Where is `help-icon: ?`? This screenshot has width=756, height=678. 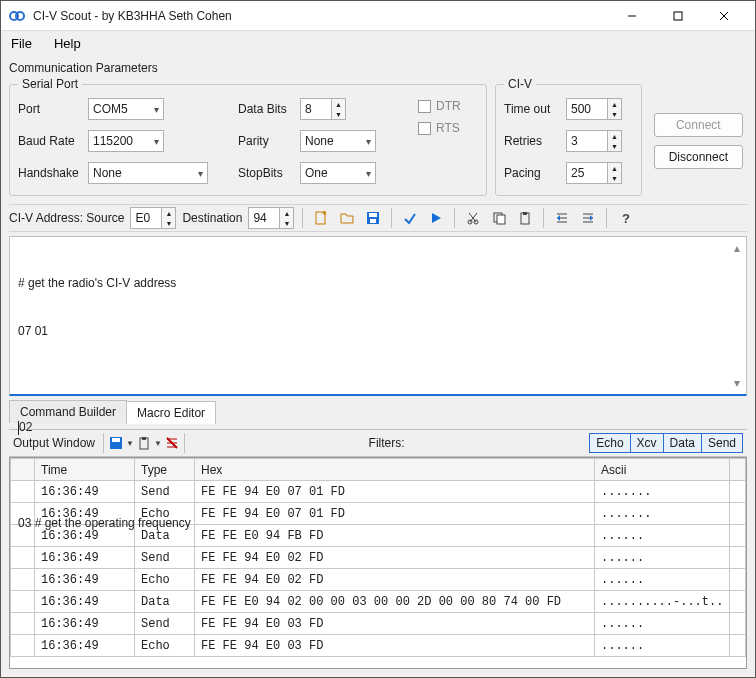
help-icon: ? is located at coordinates (625, 218).